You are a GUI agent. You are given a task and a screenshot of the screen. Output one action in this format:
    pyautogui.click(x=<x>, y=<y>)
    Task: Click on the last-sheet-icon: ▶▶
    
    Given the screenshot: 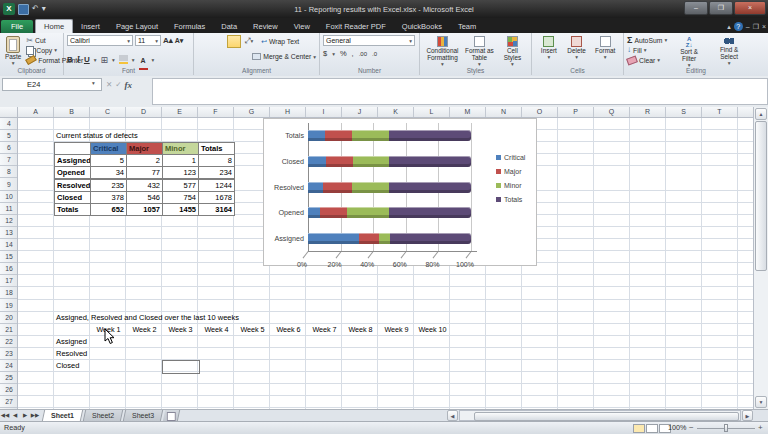 What is the action you would take?
    pyautogui.click(x=35, y=416)
    